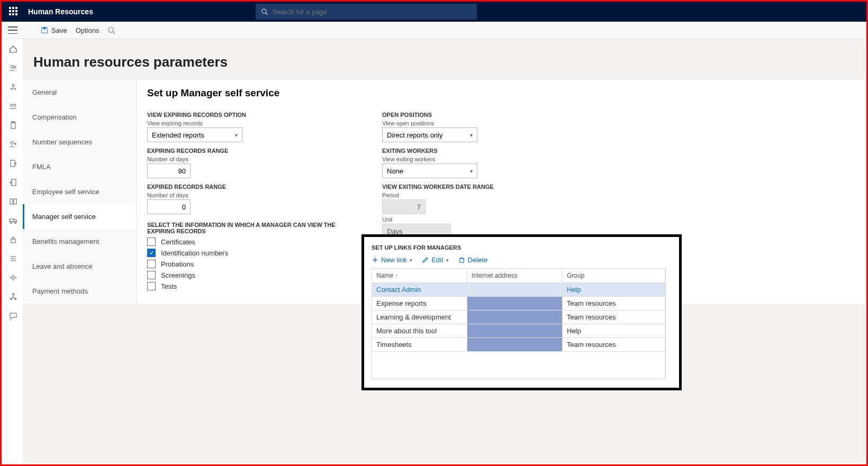 This screenshot has width=868, height=466. Describe the element at coordinates (13, 144) in the screenshot. I see `person-add-icon` at that location.